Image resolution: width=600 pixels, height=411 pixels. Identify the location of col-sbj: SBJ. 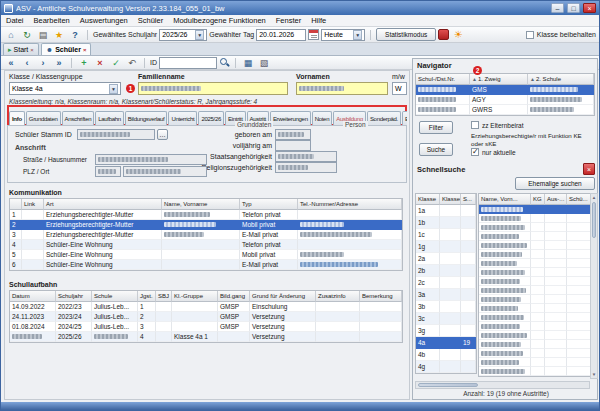
(164, 296).